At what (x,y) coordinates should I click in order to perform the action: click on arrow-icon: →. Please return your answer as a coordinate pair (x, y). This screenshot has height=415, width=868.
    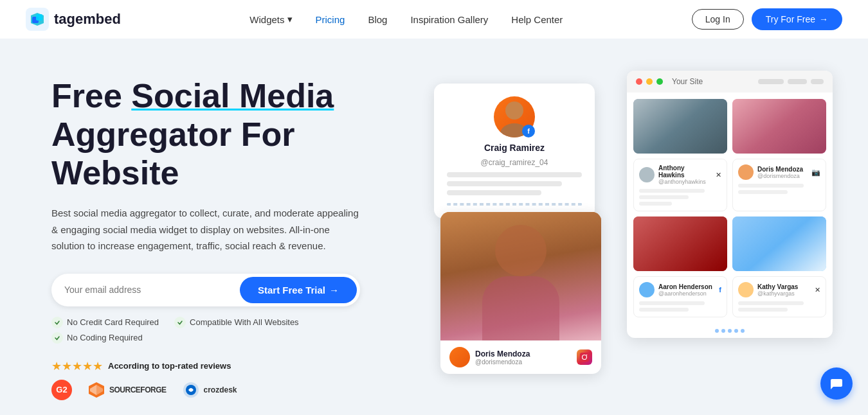
    Looking at the image, I should click on (824, 19).